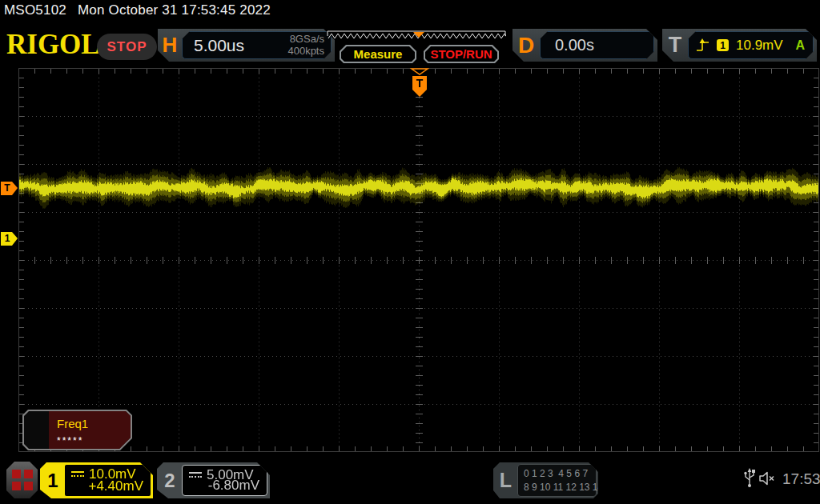 Image resolution: width=820 pixels, height=504 pixels. What do you see at coordinates (234, 486) in the screenshot?
I see `channel2-offset: -6.80mV` at bounding box center [234, 486].